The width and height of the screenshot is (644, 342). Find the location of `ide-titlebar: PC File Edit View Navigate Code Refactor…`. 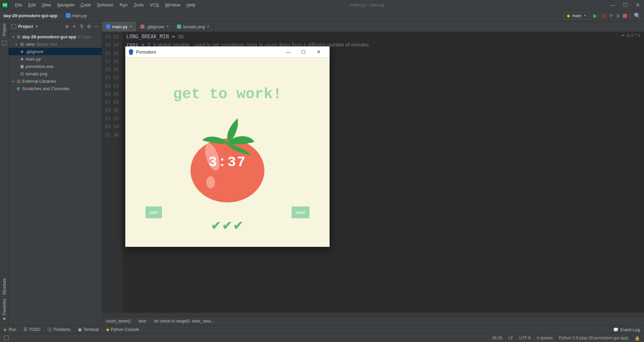

ide-titlebar: PC File Edit View Navigate Code Refactor… is located at coordinates (322, 5).